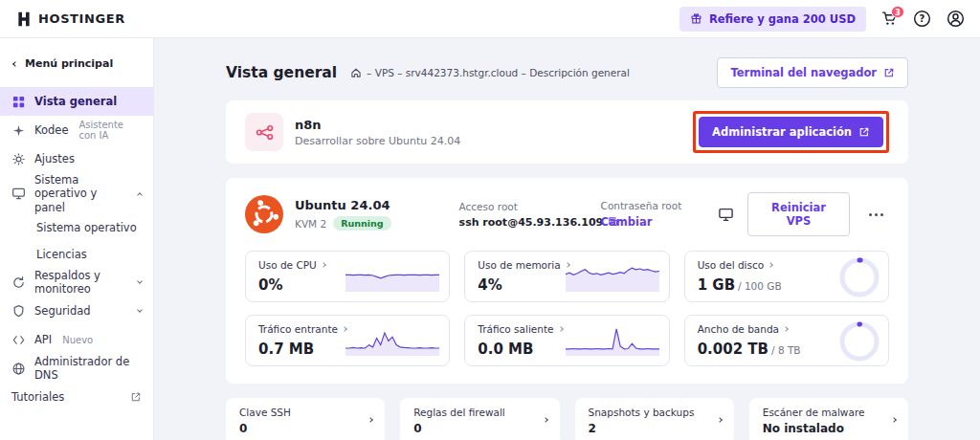  I want to click on code-brackets-icon, so click(19, 341).